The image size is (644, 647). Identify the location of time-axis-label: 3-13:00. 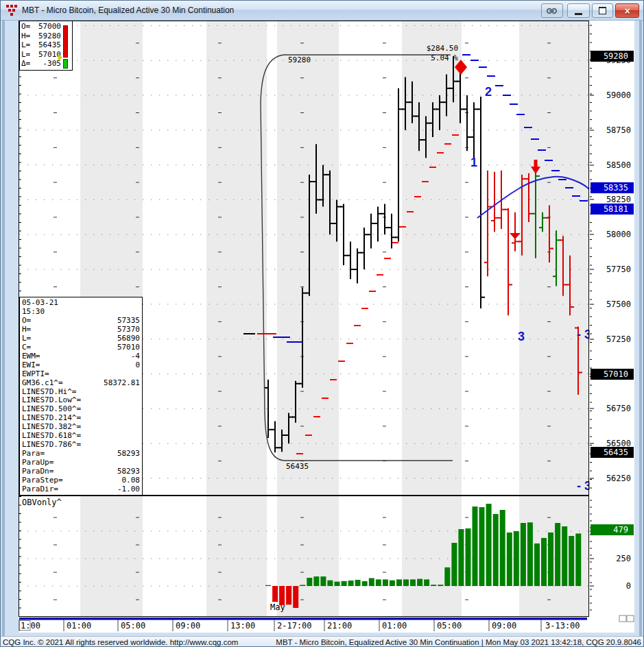
(562, 626).